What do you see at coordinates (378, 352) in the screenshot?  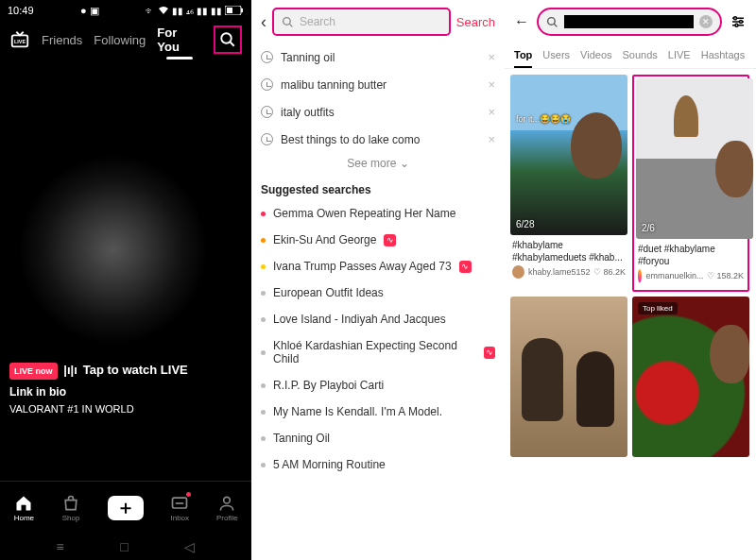 I see `suggested-item: Khloé Kardashian Expecting Second Child∿` at bounding box center [378, 352].